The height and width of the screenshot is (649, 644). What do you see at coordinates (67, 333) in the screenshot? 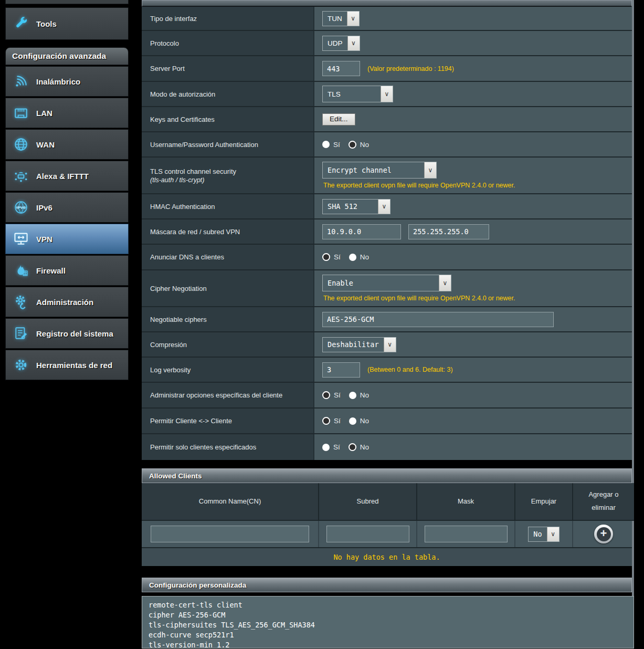
I see `sidebar-item-system-log: Registro del sistema` at bounding box center [67, 333].